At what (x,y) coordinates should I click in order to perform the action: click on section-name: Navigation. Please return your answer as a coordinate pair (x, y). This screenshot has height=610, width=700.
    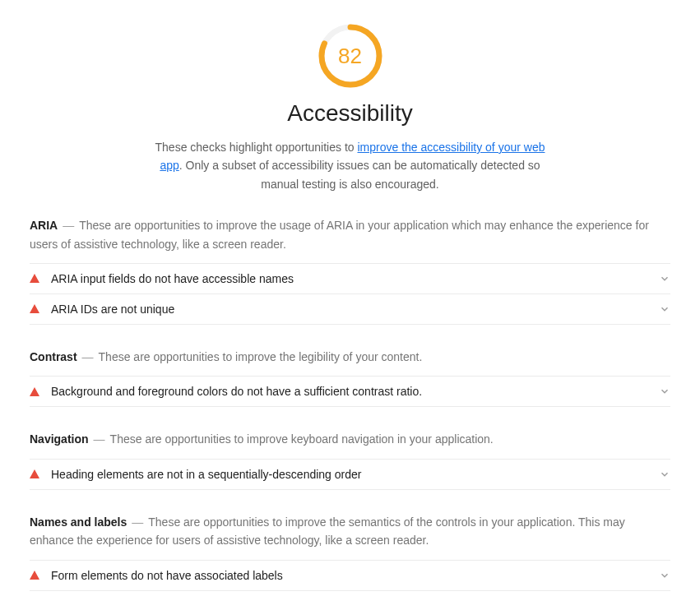
    Looking at the image, I should click on (59, 439).